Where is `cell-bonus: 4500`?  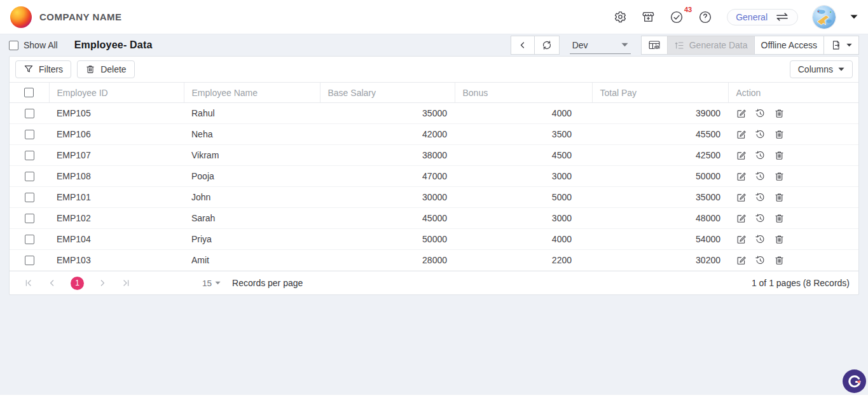 cell-bonus: 4500 is located at coordinates (523, 155).